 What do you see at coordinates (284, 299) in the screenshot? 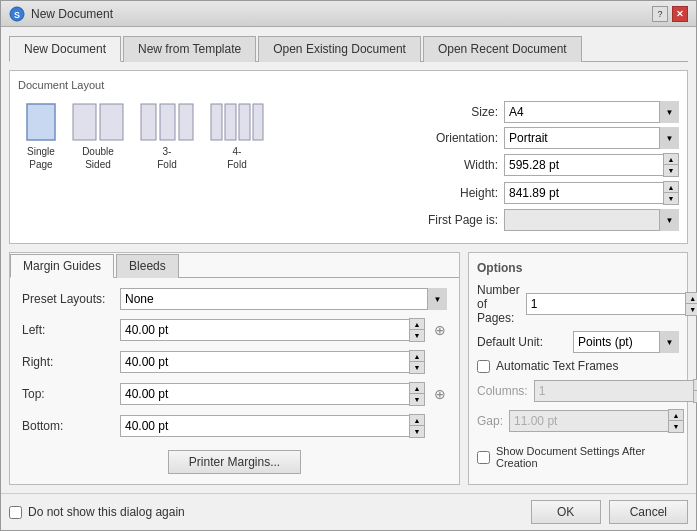
I see `preset-select: None` at bounding box center [284, 299].